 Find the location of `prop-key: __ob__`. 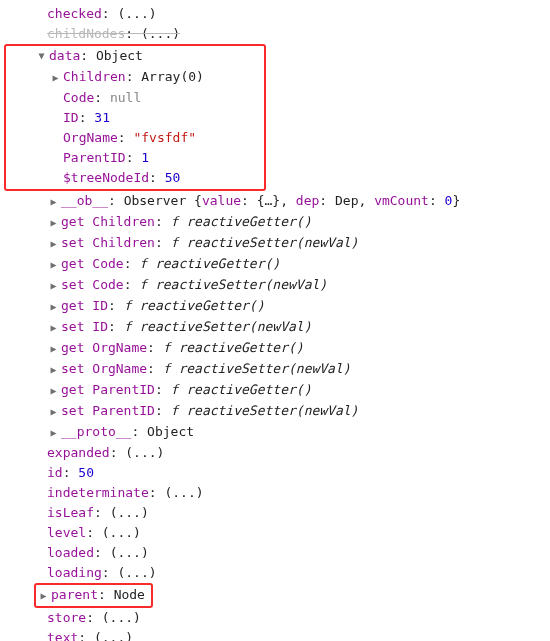

prop-key: __ob__ is located at coordinates (84, 201).